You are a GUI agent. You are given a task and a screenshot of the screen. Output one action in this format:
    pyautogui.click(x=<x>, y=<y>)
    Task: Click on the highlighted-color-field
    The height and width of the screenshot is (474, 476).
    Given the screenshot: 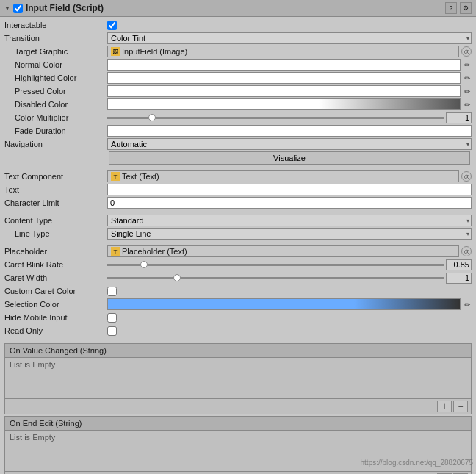 What is the action you would take?
    pyautogui.click(x=284, y=78)
    